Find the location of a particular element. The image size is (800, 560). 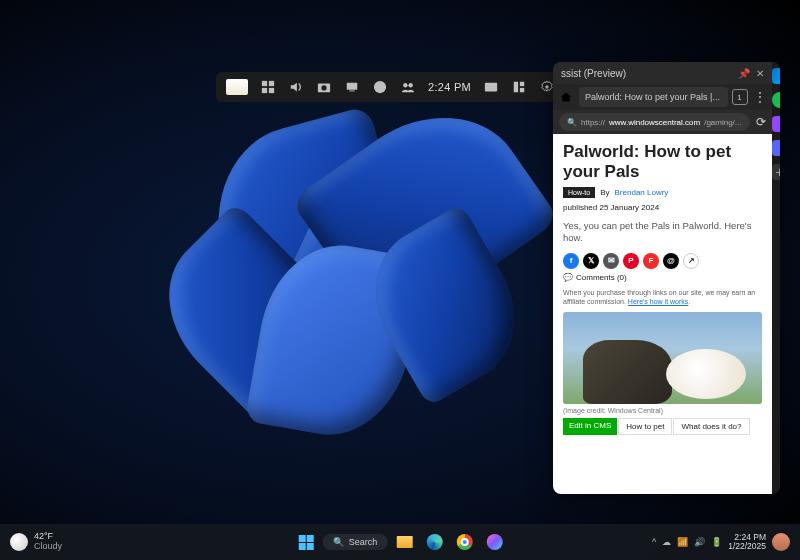

chrome-icon is located at coordinates (464, 542).